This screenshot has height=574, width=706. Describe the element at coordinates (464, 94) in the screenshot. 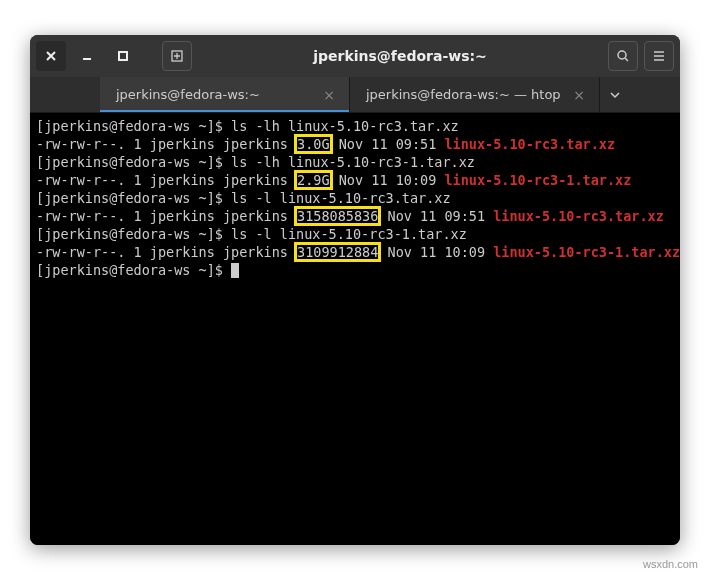

I see `tab-label: jperkins@fedora-ws:~ — htop` at that location.